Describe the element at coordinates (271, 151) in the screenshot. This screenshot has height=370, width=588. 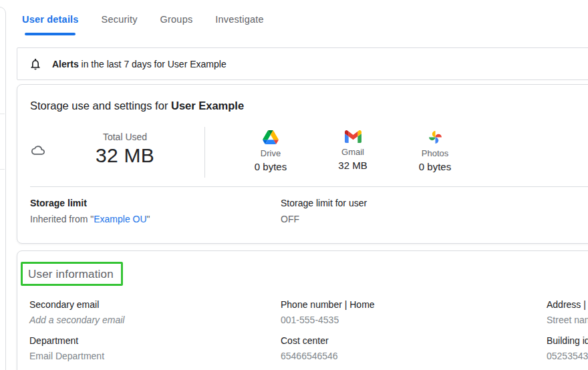
I see `service-drive: Drive 0 bytes` at that location.